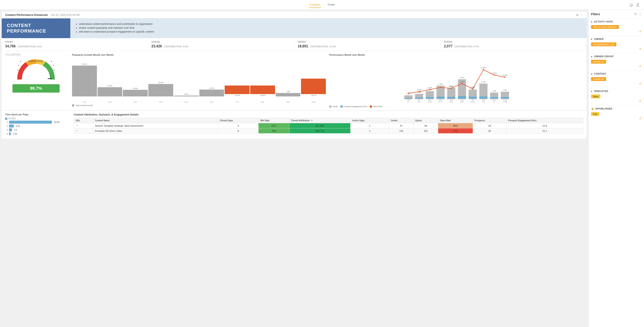  Describe the element at coordinates (110, 86) in the screenshot. I see `bar-label-2-20: 21.6%` at that location.